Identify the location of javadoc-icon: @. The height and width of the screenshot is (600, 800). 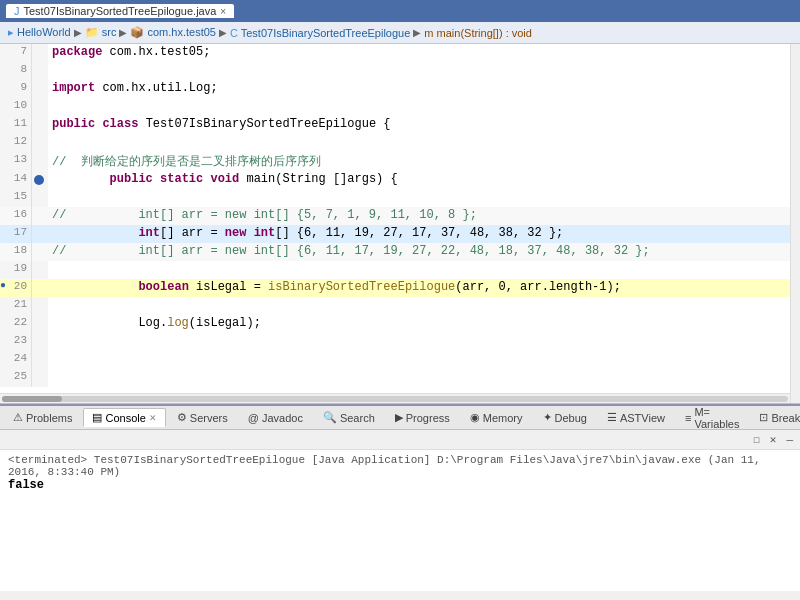
(254, 418).